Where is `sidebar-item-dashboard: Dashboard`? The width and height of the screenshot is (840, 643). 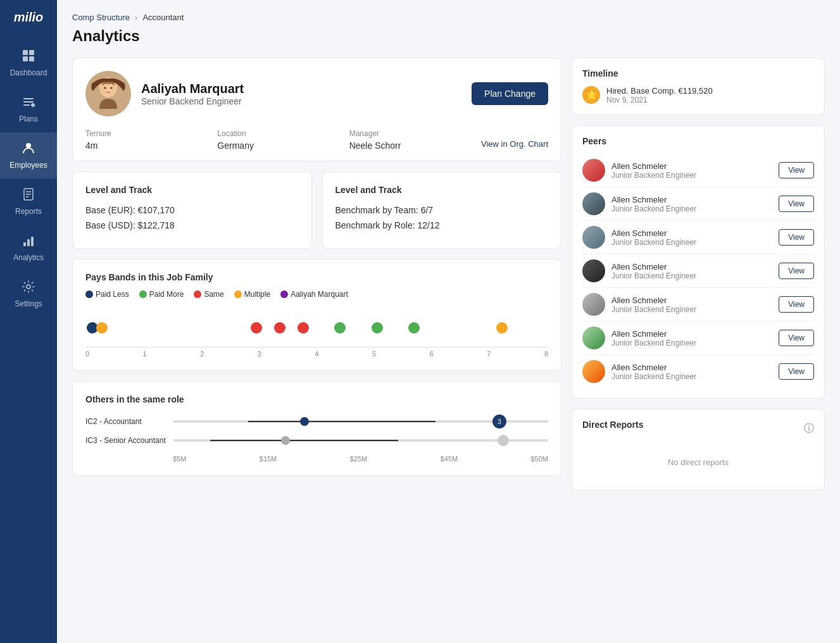
sidebar-item-dashboard: Dashboard is located at coordinates (28, 63).